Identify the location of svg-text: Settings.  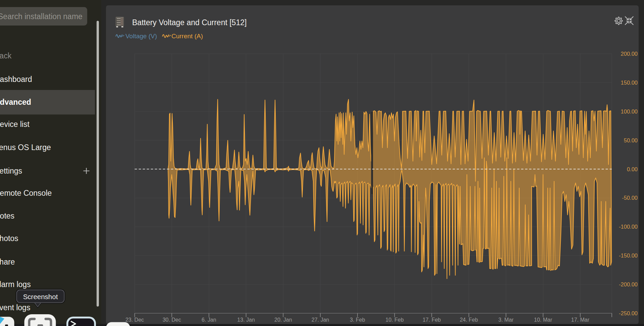
(11, 171).